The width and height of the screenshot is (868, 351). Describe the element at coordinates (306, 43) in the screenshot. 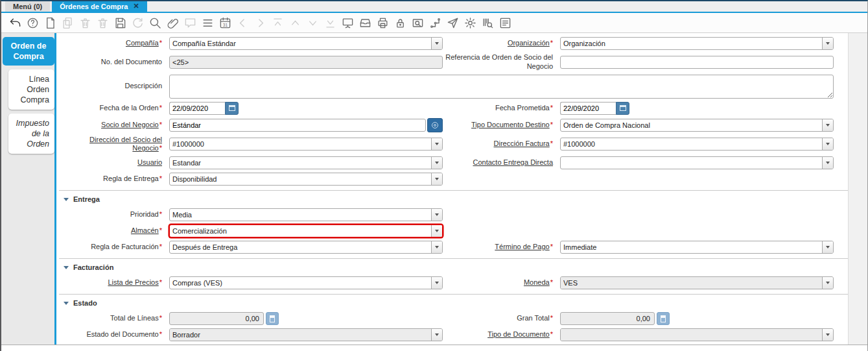

I see `compania-combobox` at that location.